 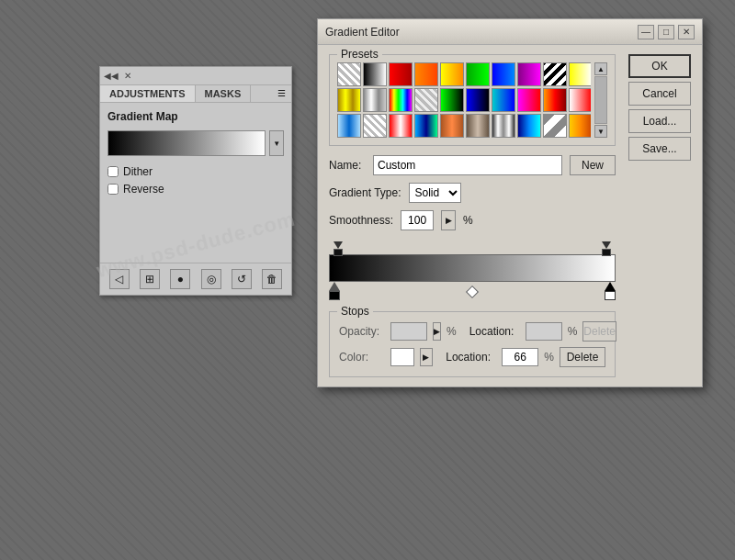 I want to click on opacity-value-input, so click(x=409, y=331).